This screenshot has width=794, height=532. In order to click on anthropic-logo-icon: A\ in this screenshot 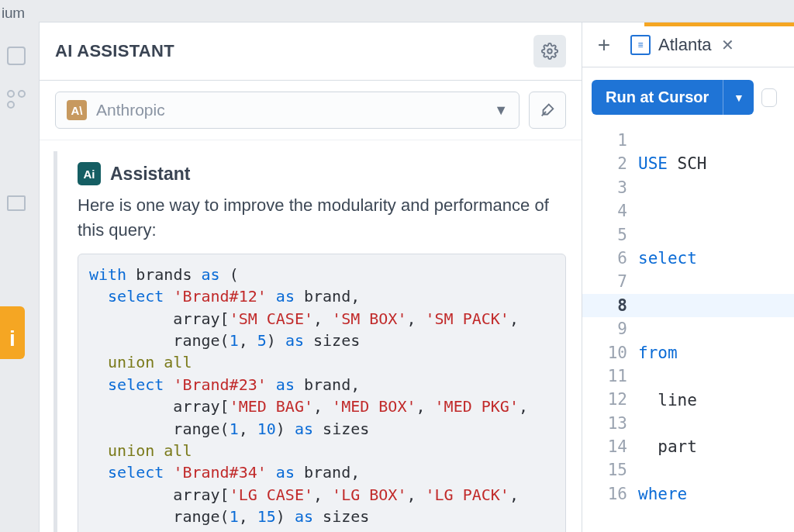, I will do `click(77, 110)`.